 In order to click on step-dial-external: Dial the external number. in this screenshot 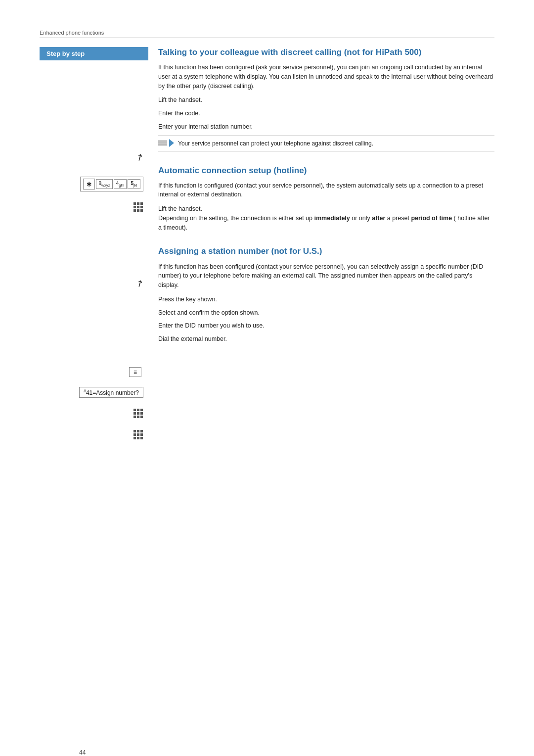, I will do `click(326, 339)`.